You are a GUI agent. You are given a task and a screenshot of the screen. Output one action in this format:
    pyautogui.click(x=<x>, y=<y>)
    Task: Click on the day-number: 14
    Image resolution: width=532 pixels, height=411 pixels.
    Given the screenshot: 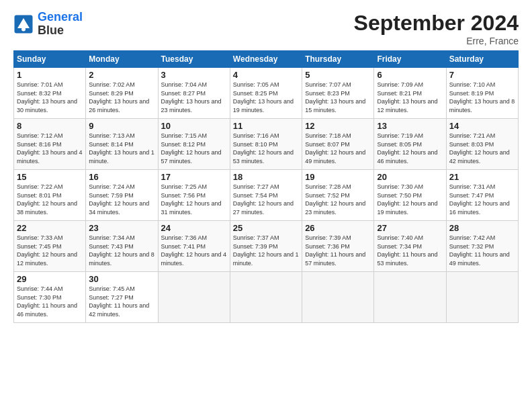 What is the action you would take?
    pyautogui.click(x=482, y=126)
    